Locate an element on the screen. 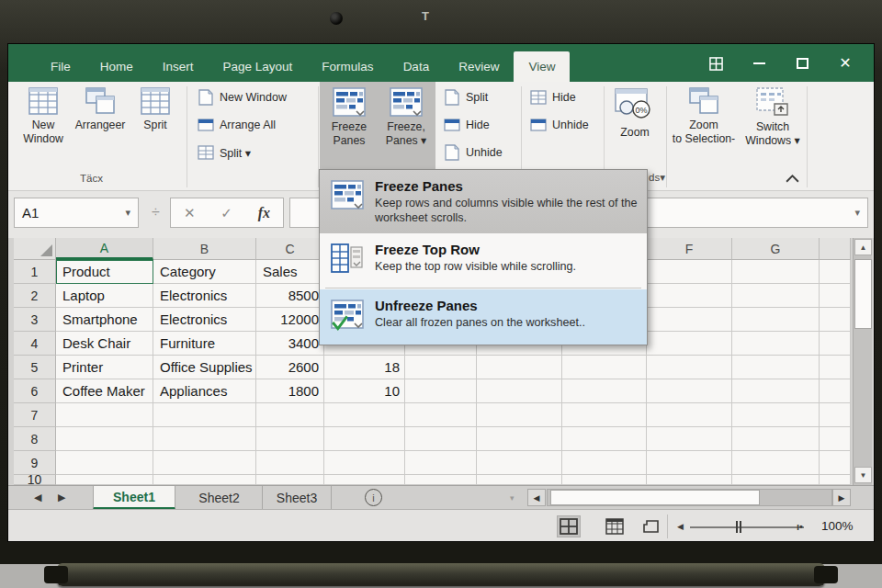 Image resolution: width=882 pixels, height=588 pixels. cell-B7 is located at coordinates (205, 415).